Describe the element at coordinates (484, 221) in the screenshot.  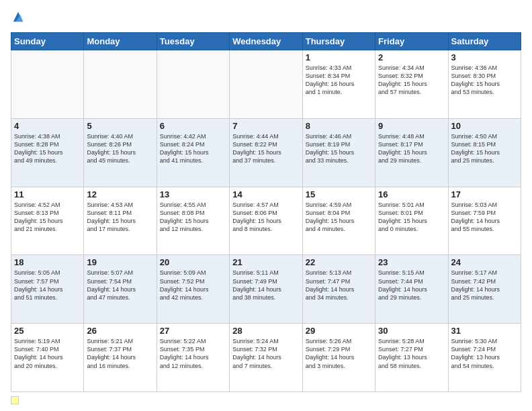
I see `calendar-cell: 17Sunrise: 5:03 AM Sunset: 7:59 PM Dayli…` at that location.